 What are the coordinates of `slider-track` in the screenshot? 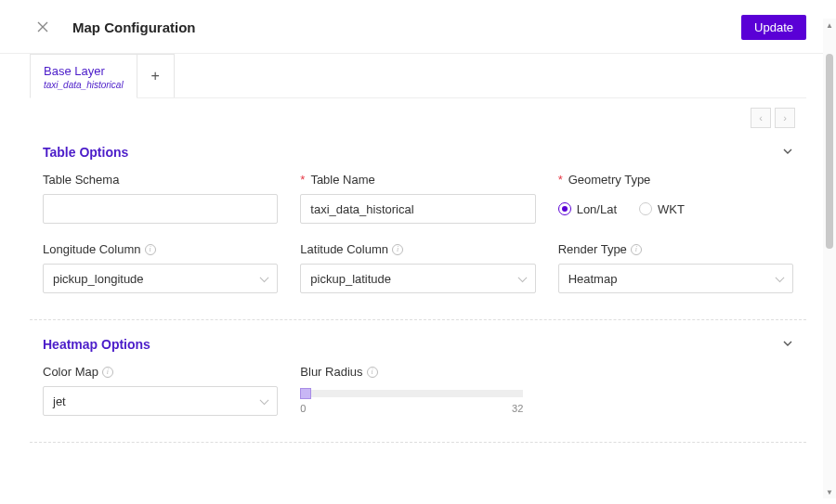 It's located at (411, 394).